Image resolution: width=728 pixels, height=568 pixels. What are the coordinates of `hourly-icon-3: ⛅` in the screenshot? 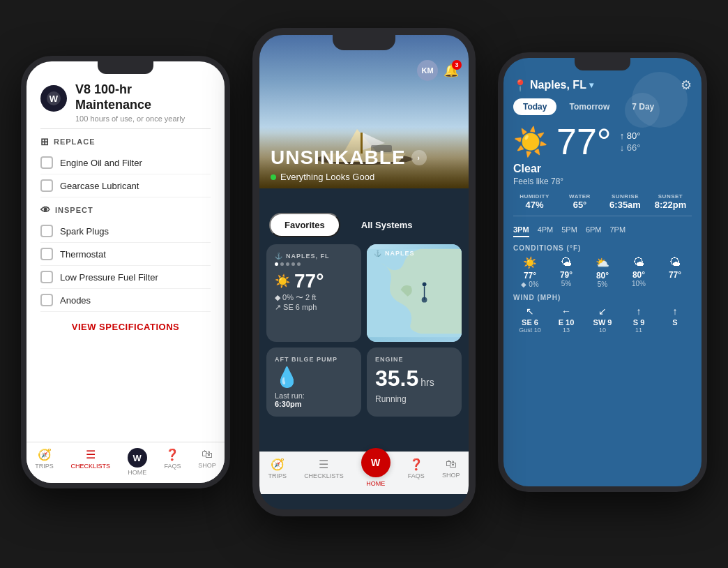 It's located at (602, 262).